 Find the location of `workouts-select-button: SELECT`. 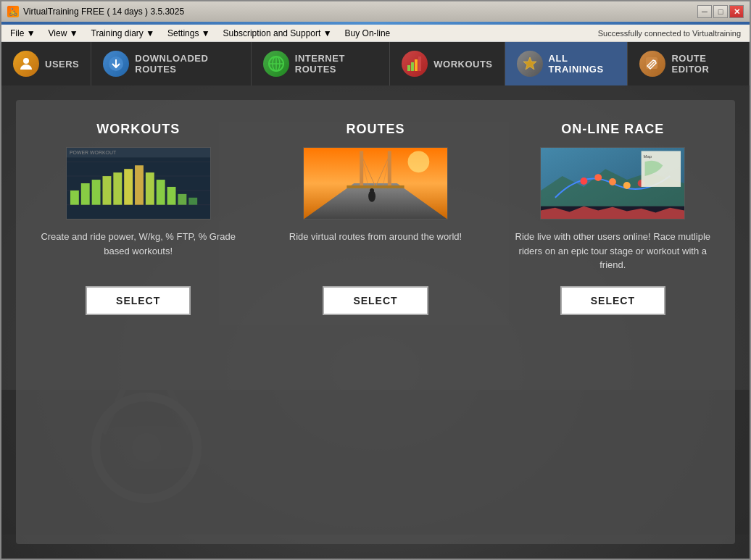

workouts-select-button: SELECT is located at coordinates (138, 301).